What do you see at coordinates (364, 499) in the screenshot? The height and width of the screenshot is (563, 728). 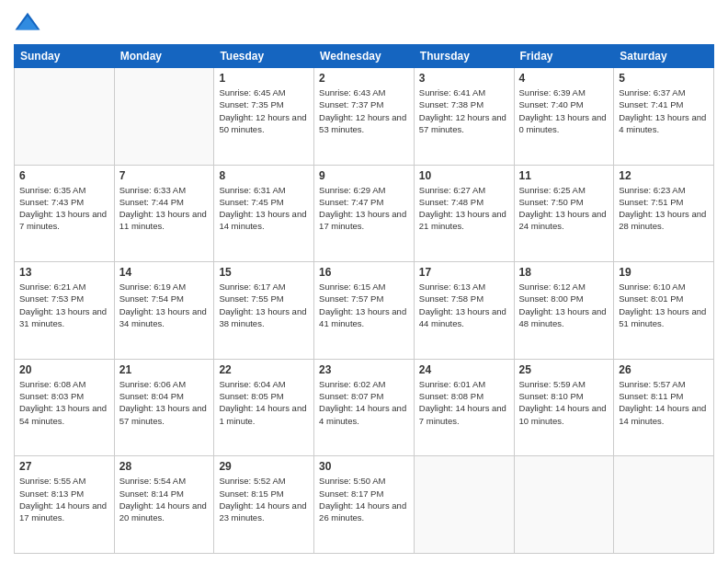 I see `day-info: Sunrise: 5:50 AMSunset: 8:17 PMDaylight:…` at bounding box center [364, 499].